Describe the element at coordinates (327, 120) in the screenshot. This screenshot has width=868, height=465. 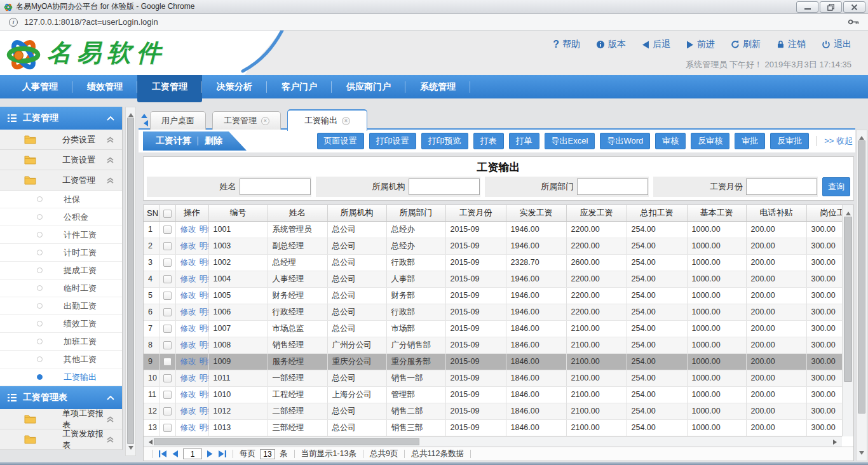
I see `document-tab: 工资输出×` at that location.